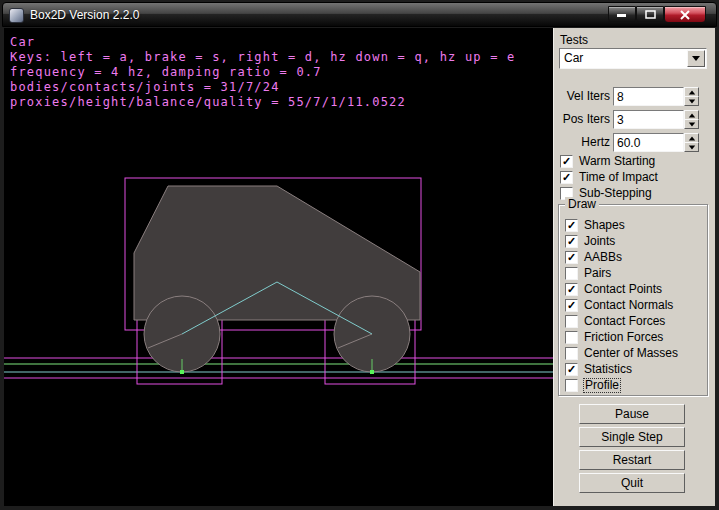 This screenshot has height=510, width=719. Describe the element at coordinates (372, 372) in the screenshot. I see `right-contact-point` at that location.